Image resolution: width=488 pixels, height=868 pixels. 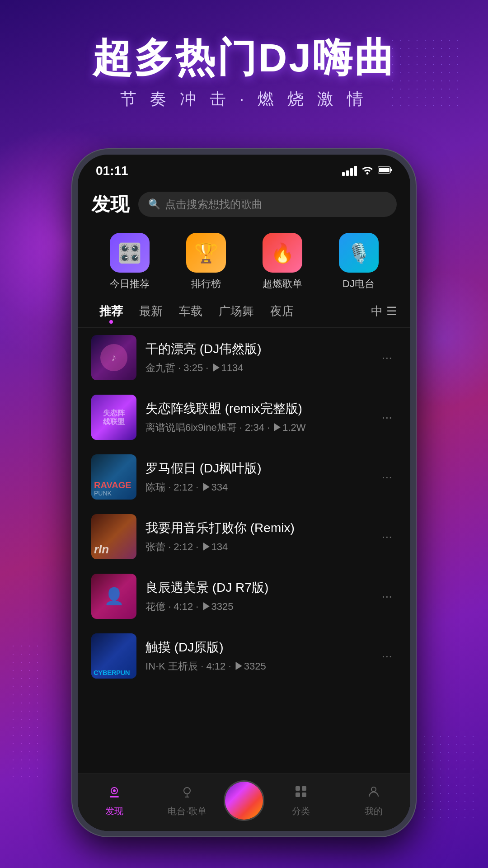 I want to click on nav-profile-icon, so click(x=374, y=793).